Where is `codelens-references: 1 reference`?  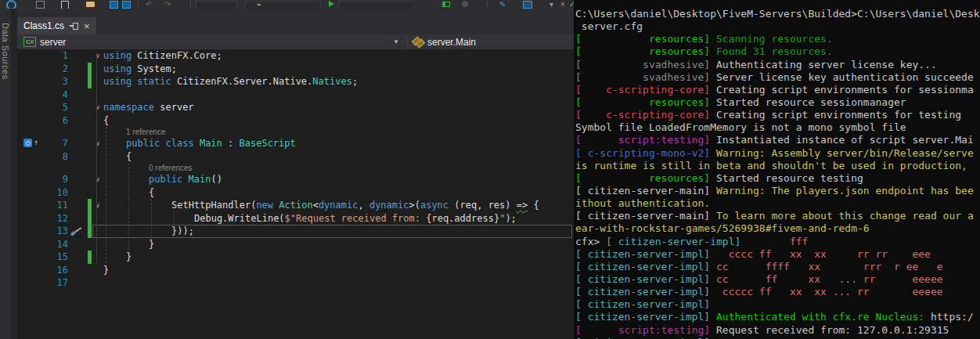 codelens-references: 1 reference is located at coordinates (296, 132).